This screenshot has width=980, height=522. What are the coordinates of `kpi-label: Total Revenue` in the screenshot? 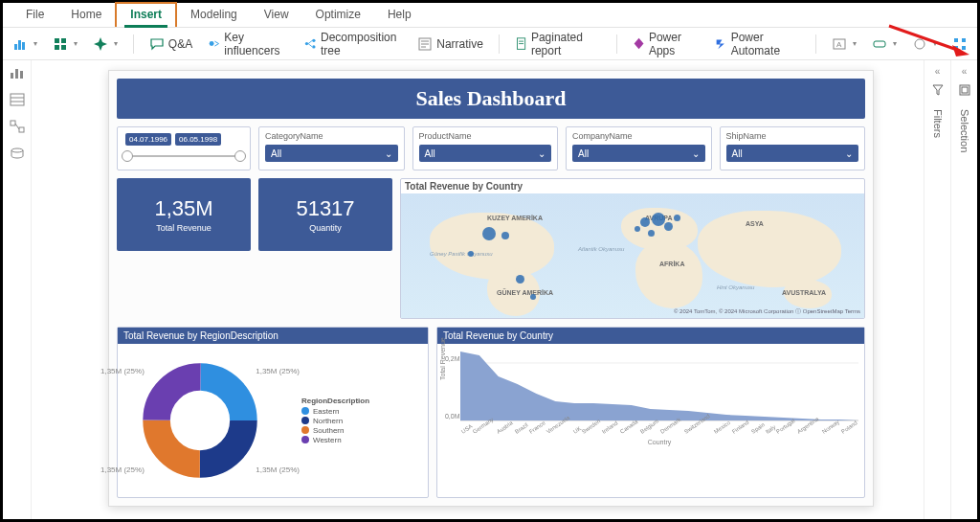 It's located at (184, 228).